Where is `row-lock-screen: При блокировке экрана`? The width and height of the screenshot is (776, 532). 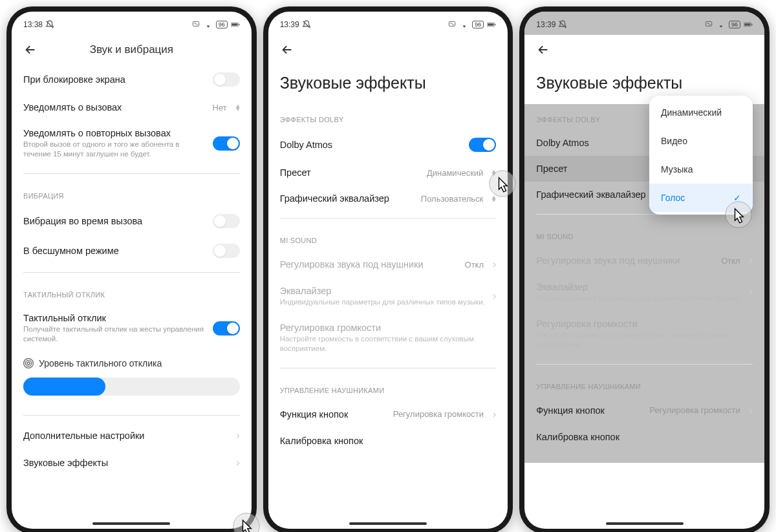
row-lock-screen: При блокировке экрана is located at coordinates (132, 80).